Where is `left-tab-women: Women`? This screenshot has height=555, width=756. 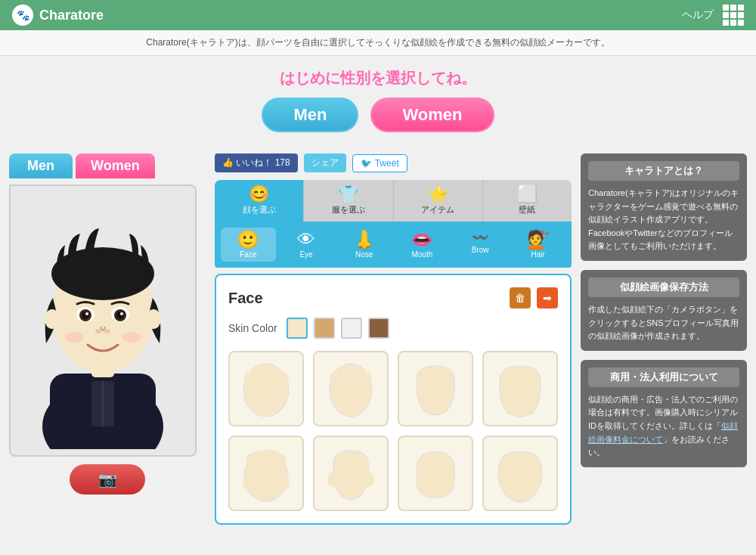 left-tab-women: Women is located at coordinates (115, 166).